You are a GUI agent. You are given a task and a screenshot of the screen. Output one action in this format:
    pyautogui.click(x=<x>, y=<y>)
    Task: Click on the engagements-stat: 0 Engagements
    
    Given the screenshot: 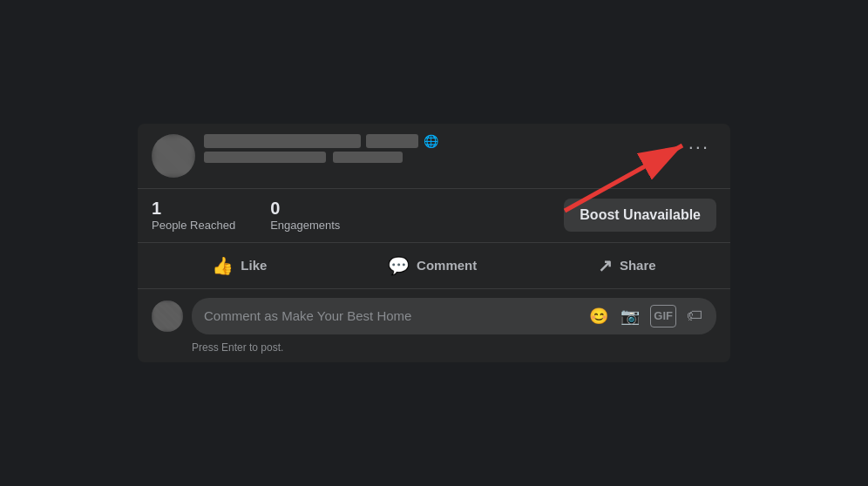 What is the action you would take?
    pyautogui.click(x=305, y=216)
    